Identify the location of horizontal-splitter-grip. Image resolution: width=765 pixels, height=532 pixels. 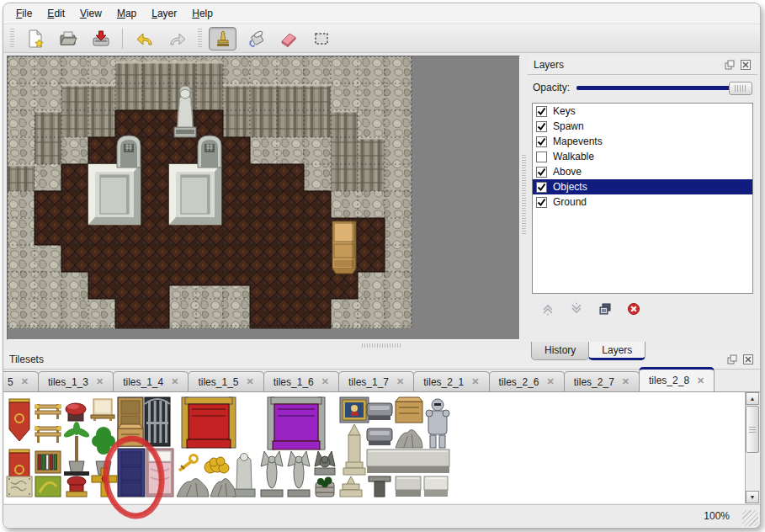
(382, 345).